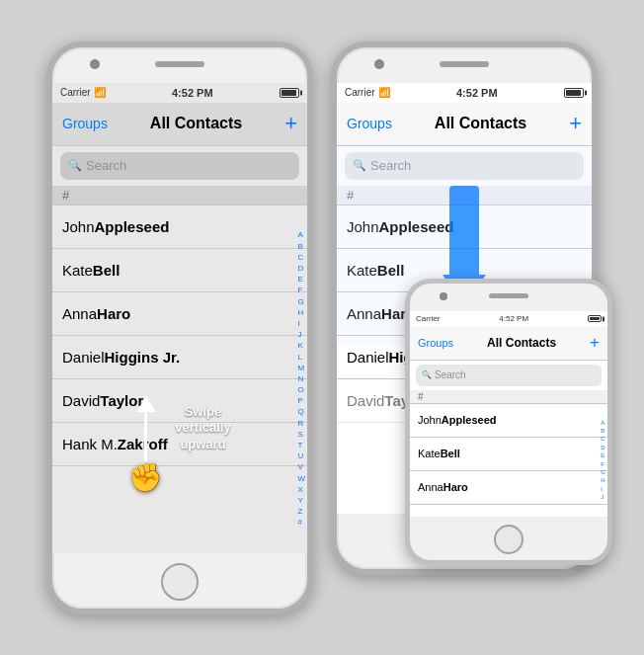 The image size is (644, 655). Describe the element at coordinates (180, 166) in the screenshot. I see `search-bar: 🔍 Search` at that location.